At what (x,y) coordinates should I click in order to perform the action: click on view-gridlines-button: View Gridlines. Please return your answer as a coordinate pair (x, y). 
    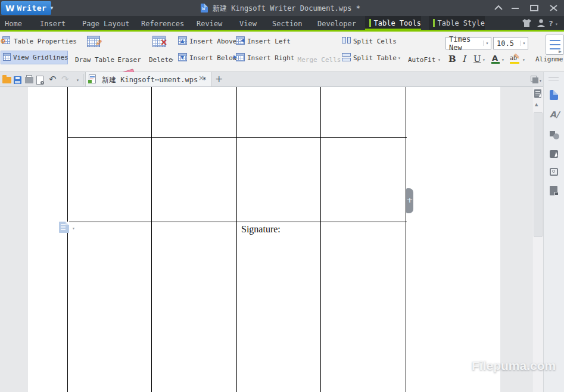
    Looking at the image, I should click on (35, 57).